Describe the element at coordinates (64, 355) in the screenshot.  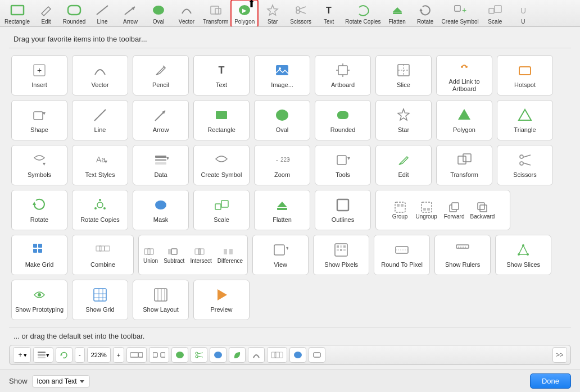
I see `strip-refresh-button` at that location.